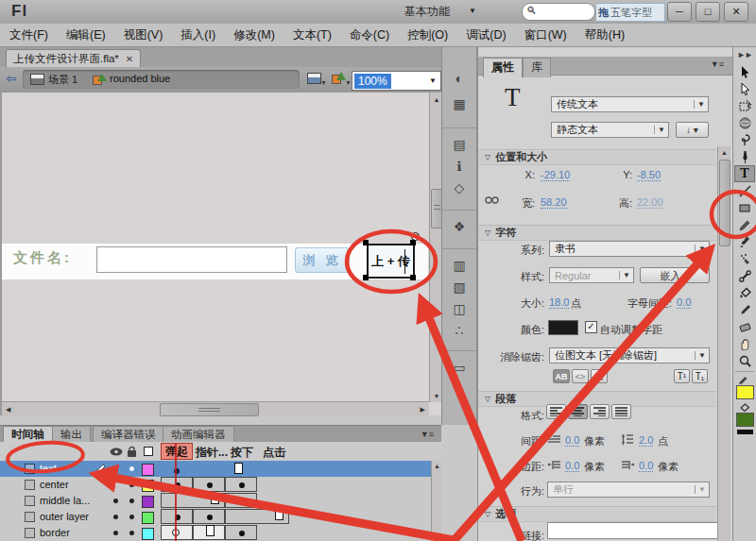  Describe the element at coordinates (312, 36) in the screenshot. I see `menu-text: 文本(T)` at that location.